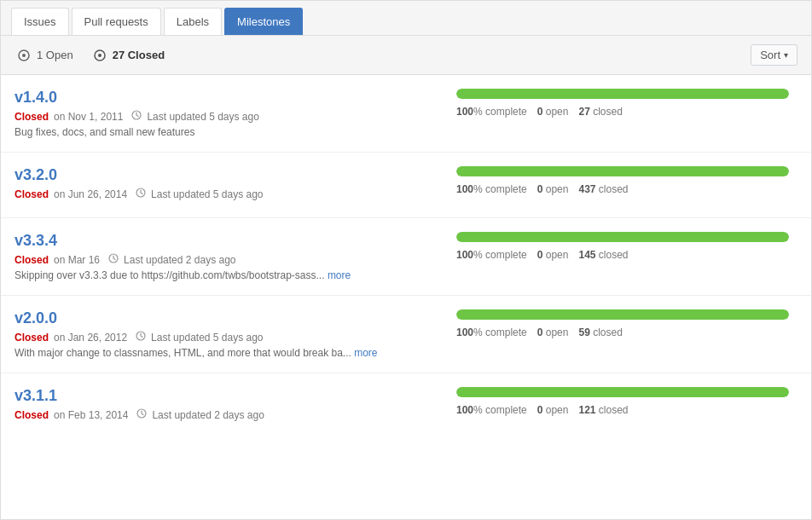 This screenshot has width=812, height=520. Describe the element at coordinates (225, 176) in the screenshot. I see `milestone-title: v3.2.0` at that location.